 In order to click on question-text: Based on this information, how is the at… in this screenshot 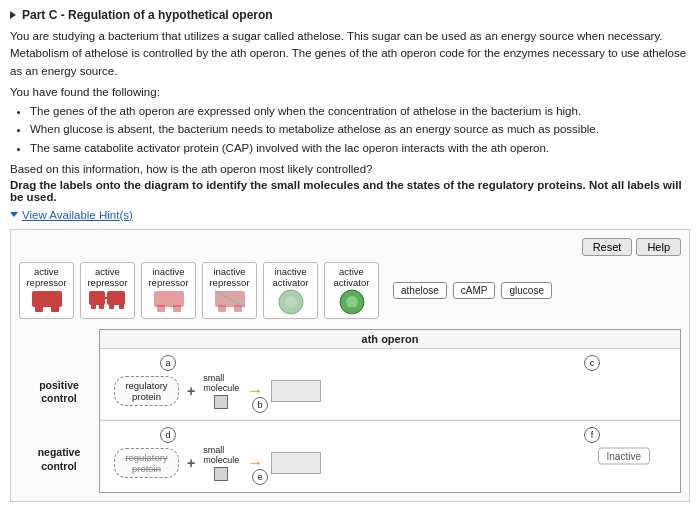, I will do `click(350, 169)`.